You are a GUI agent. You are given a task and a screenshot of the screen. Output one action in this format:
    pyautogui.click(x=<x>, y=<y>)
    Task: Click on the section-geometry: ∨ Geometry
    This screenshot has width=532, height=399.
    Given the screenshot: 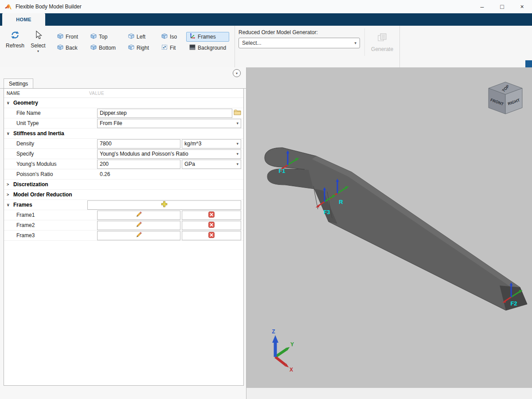 What is the action you would take?
    pyautogui.click(x=124, y=103)
    